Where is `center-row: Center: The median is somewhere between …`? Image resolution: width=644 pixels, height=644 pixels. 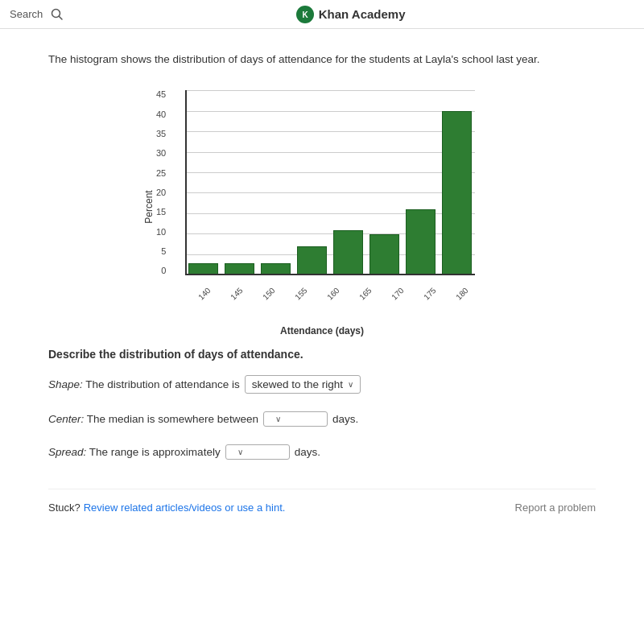
center-row: Center: The median is somewhere between … is located at coordinates (322, 419).